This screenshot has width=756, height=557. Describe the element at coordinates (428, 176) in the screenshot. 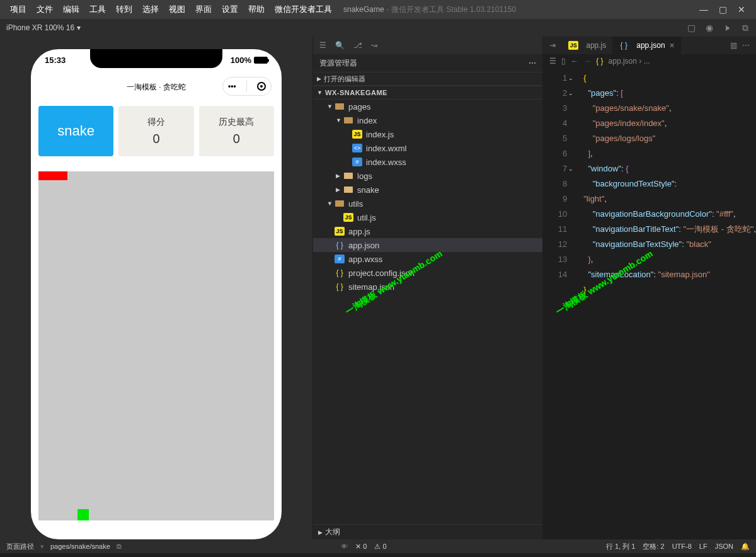

I see `file-logs: ▶logs` at that location.